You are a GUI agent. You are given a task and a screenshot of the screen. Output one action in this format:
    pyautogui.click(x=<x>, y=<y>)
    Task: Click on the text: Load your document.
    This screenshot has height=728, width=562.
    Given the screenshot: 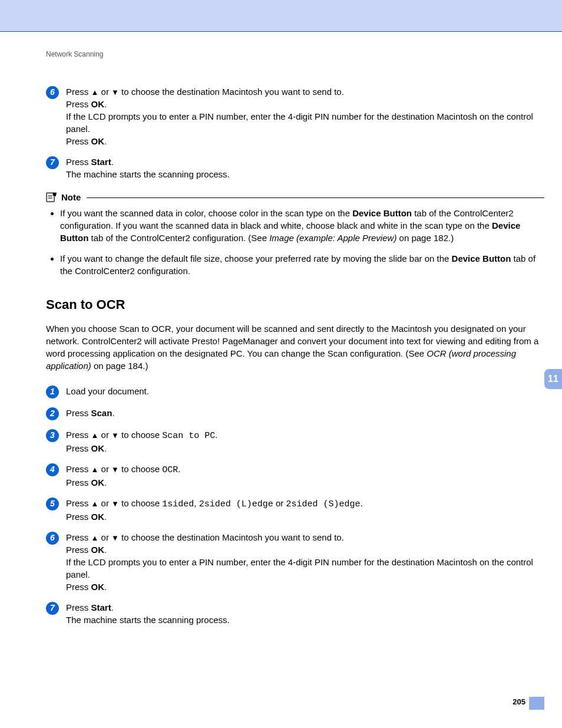 What is the action you would take?
    pyautogui.click(x=305, y=391)
    